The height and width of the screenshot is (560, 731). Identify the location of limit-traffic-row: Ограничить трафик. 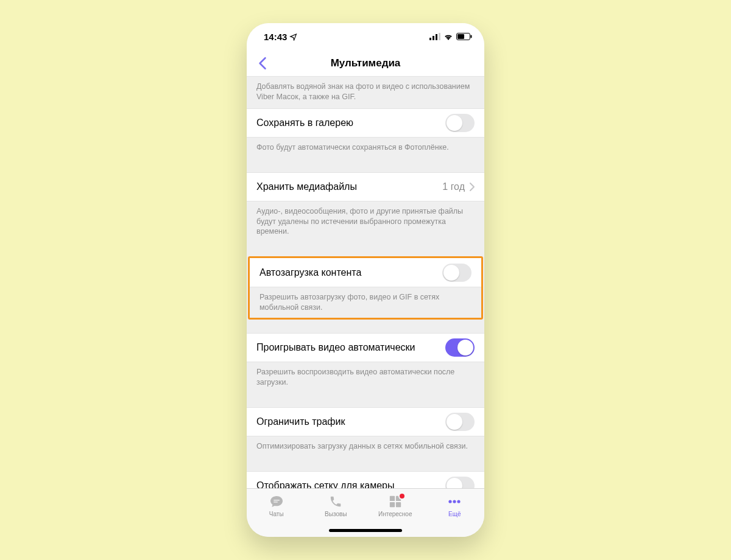
(366, 422).